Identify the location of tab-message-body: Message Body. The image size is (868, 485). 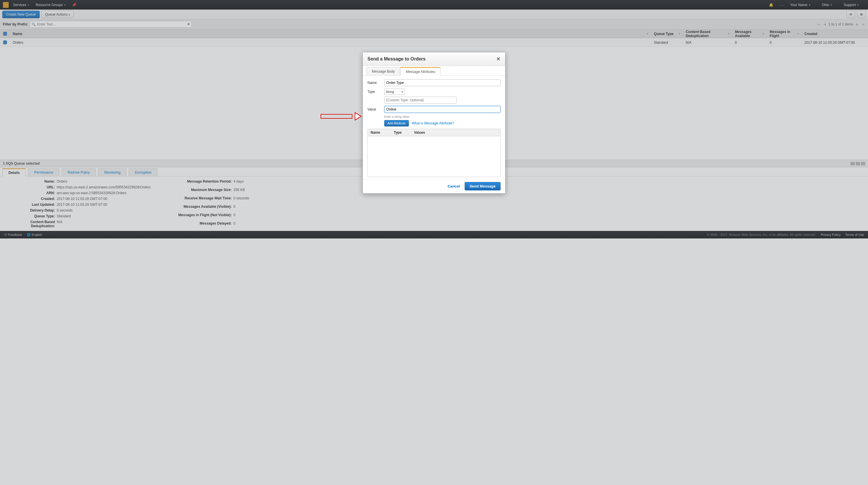
(383, 71).